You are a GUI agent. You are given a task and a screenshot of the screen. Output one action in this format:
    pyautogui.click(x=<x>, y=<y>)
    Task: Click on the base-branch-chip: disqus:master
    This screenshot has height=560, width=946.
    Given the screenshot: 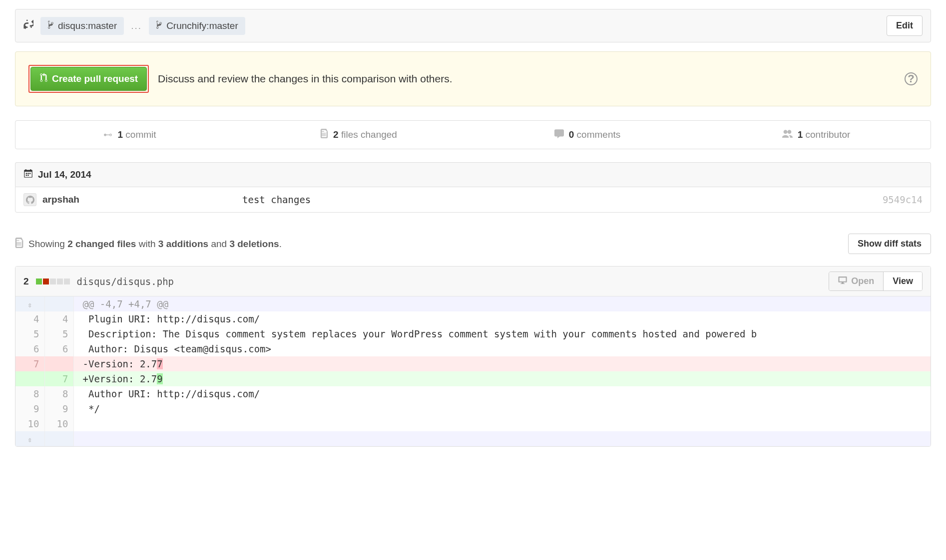 What is the action you would take?
    pyautogui.click(x=82, y=26)
    